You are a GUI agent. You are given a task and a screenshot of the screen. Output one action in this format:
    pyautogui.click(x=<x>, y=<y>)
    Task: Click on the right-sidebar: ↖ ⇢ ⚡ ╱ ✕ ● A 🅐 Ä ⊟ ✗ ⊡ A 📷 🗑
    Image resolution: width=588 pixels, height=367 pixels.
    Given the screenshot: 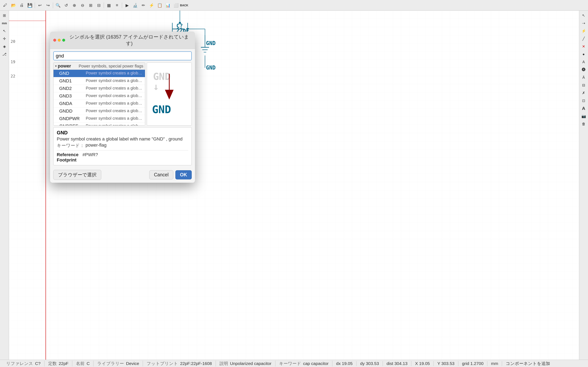 What is the action you would take?
    pyautogui.click(x=584, y=185)
    